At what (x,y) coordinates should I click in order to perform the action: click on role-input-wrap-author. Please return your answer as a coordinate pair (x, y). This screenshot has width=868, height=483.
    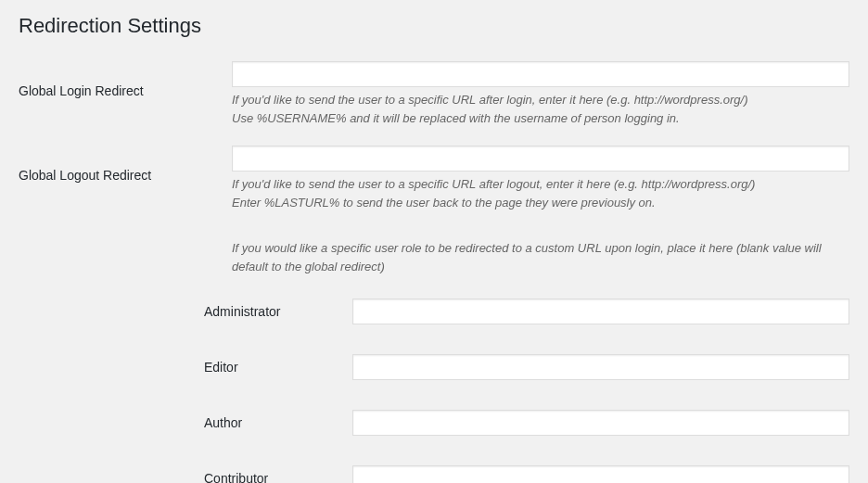
    Looking at the image, I should click on (601, 423).